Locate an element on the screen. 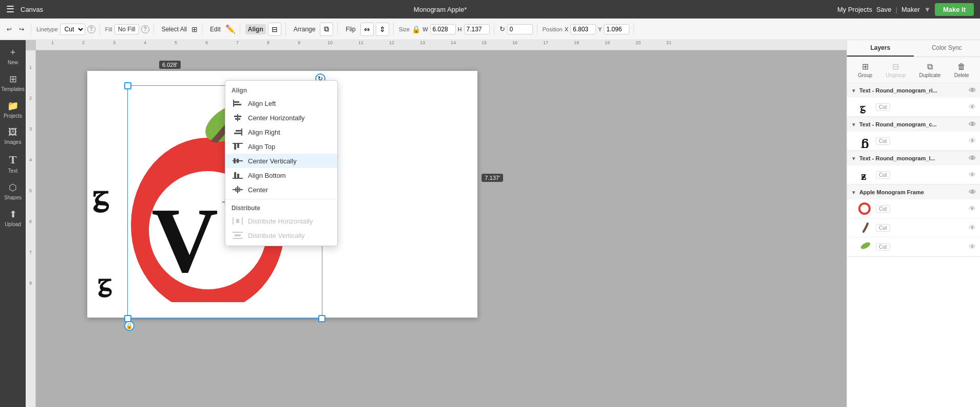  lock-icon: 🔒 is located at coordinates (416, 29).